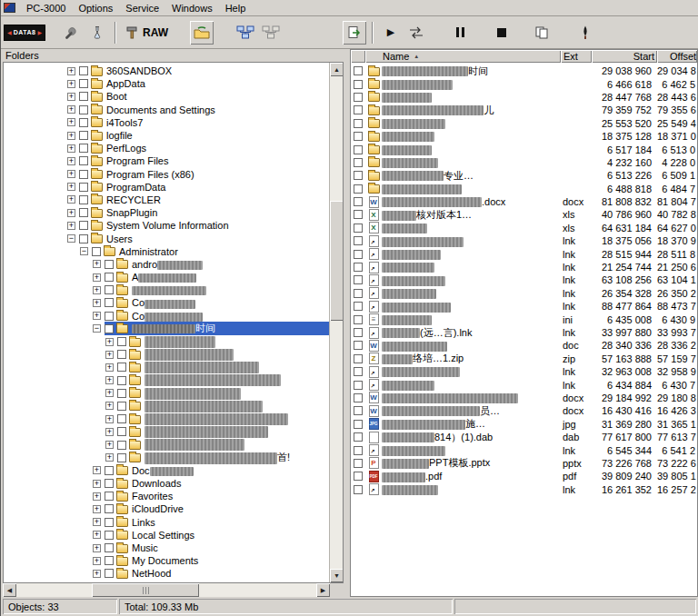  Describe the element at coordinates (166, 213) in the screenshot. I see `tree-row: +SnapPlugin` at that location.